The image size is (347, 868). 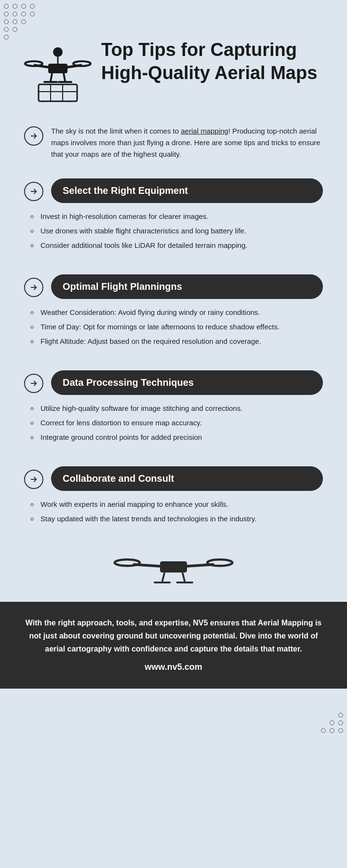 I want to click on section-2-arrow-icon, so click(x=34, y=287).